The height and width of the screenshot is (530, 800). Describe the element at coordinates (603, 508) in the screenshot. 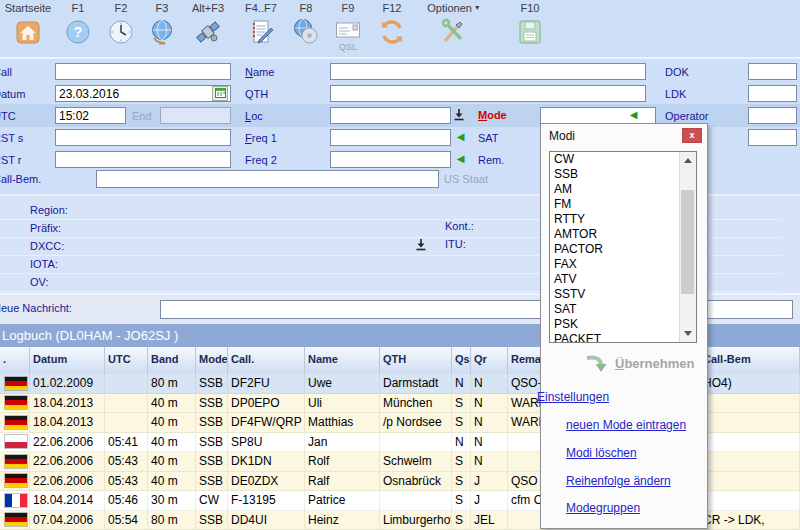

I see `modegroups-link: Modegruppen` at that location.